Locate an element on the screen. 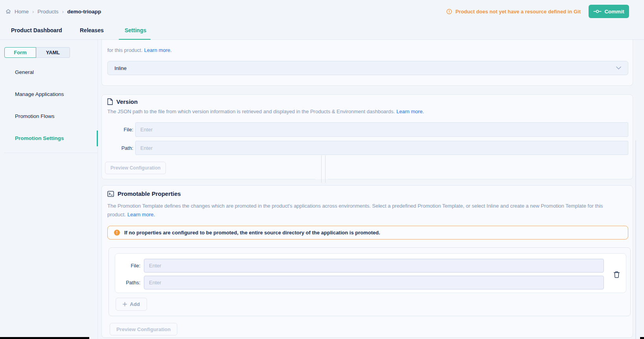 This screenshot has height=339, width=644. breadcrumb-home-link: Home is located at coordinates (22, 12).